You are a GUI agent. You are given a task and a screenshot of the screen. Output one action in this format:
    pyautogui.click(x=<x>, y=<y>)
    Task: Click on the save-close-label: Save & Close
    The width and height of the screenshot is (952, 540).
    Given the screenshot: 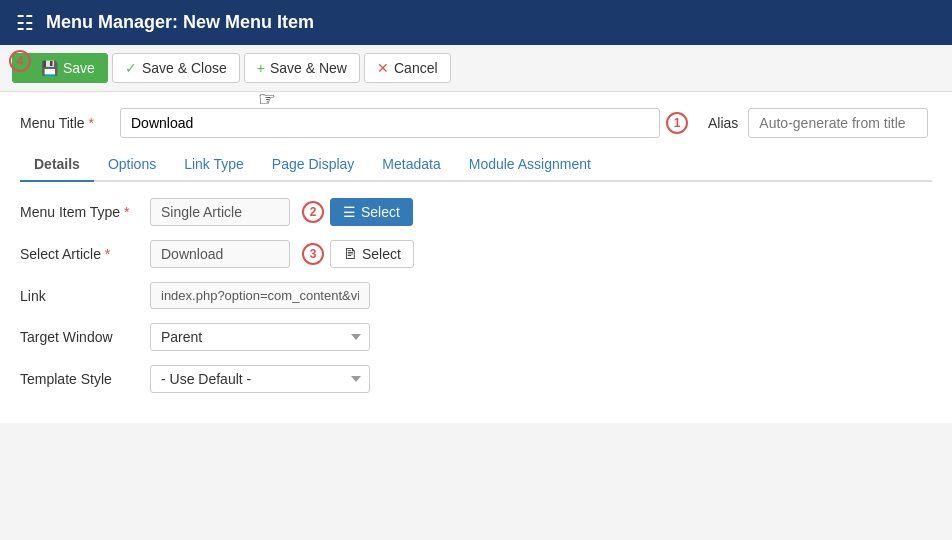 What is the action you would take?
    pyautogui.click(x=184, y=68)
    